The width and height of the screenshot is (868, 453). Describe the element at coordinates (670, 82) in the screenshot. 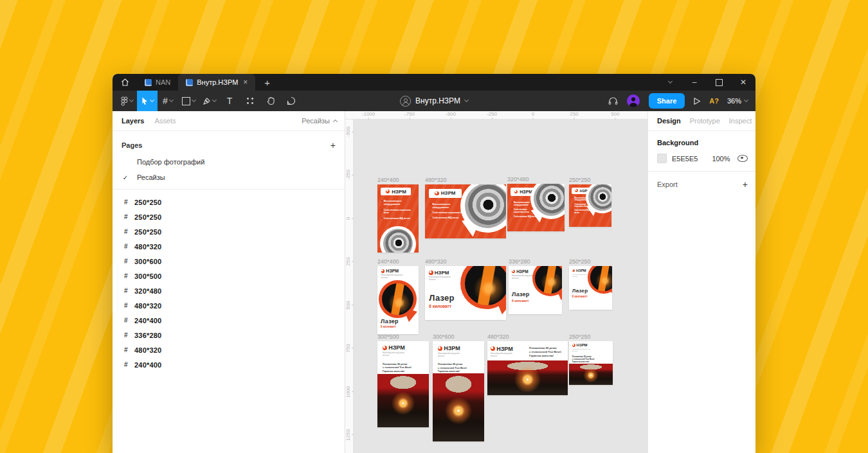

I see `window-menu-button` at that location.